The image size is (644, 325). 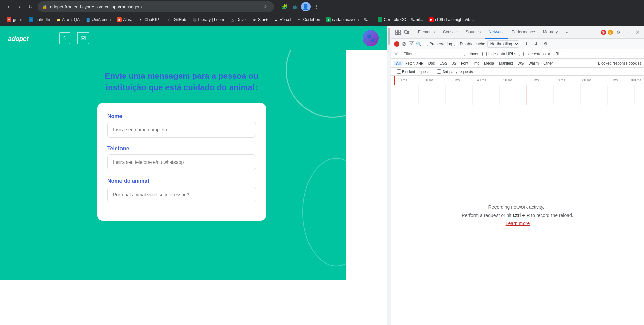 I want to click on type-filter-css: CSS, so click(x=444, y=63).